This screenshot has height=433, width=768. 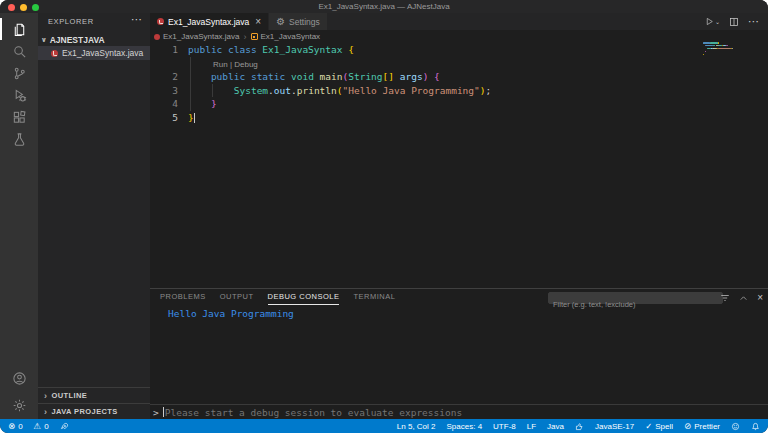 What do you see at coordinates (729, 52) in the screenshot?
I see `minimap` at bounding box center [729, 52].